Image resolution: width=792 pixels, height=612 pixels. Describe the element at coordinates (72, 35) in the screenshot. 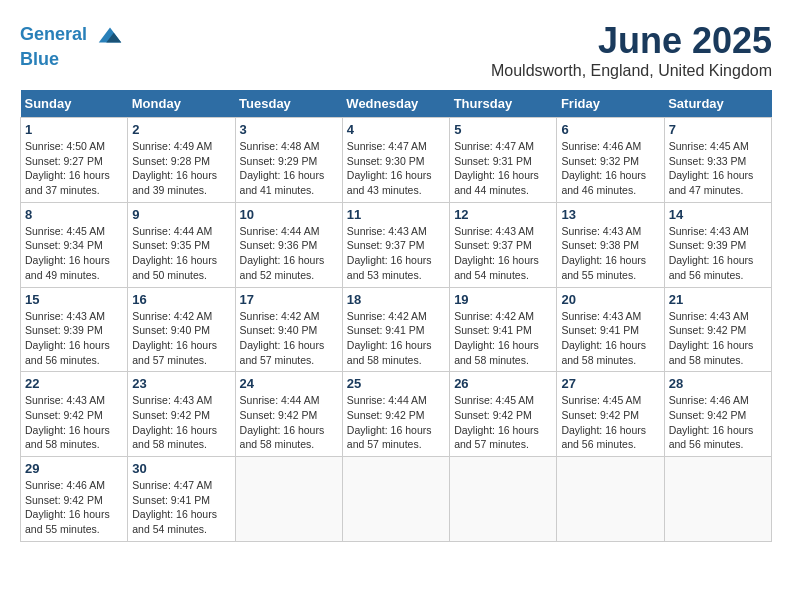

I see `logo-text: General` at that location.